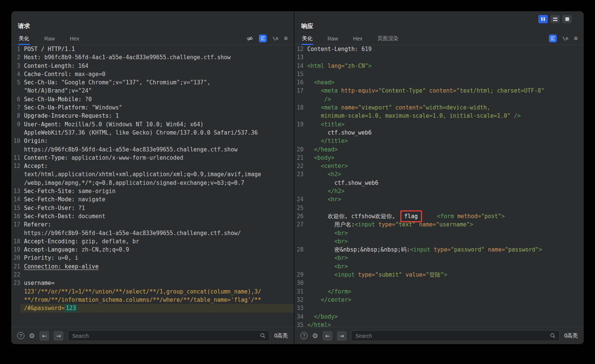  Describe the element at coordinates (152, 283) in the screenshot. I see `editor-row: 23username=` at that location.